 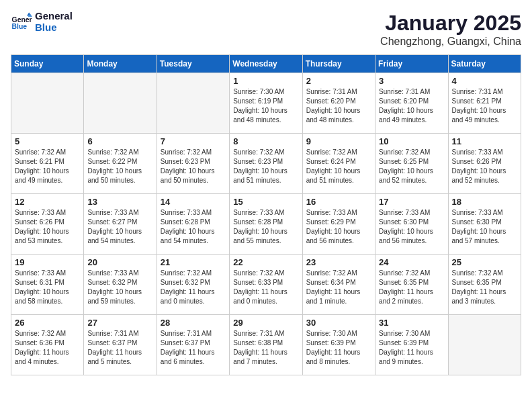 What do you see at coordinates (451, 42) in the screenshot?
I see `location-subtitle: Chengzhong, Guangxi, China` at bounding box center [451, 42].